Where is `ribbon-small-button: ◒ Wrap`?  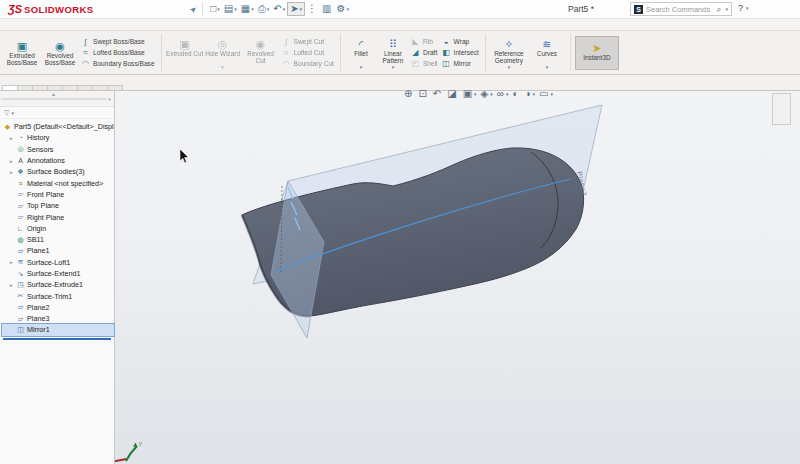
ribbon-small-button: ◒ Wrap is located at coordinates (460, 42).